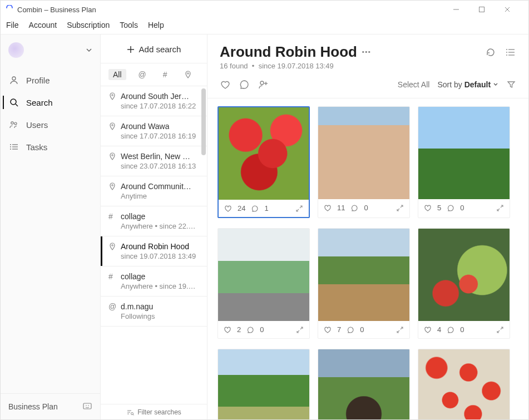 This screenshot has height=420, width=529. What do you see at coordinates (188, 75) in the screenshot?
I see `tab-location` at bounding box center [188, 75].